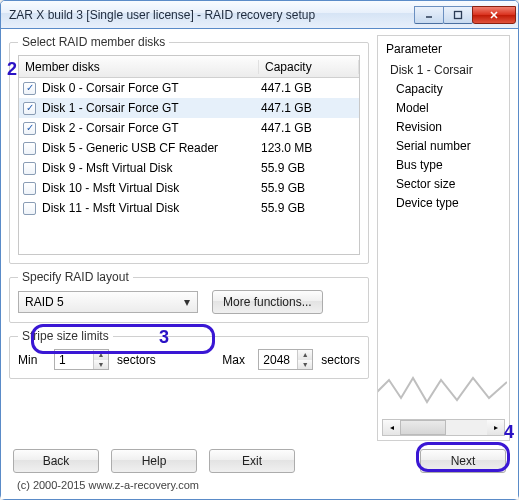  Describe the element at coordinates (260, 485) in the screenshot. I see `copyright-text: (c) 2000-2015 www.z-a-recovery.com` at that location.